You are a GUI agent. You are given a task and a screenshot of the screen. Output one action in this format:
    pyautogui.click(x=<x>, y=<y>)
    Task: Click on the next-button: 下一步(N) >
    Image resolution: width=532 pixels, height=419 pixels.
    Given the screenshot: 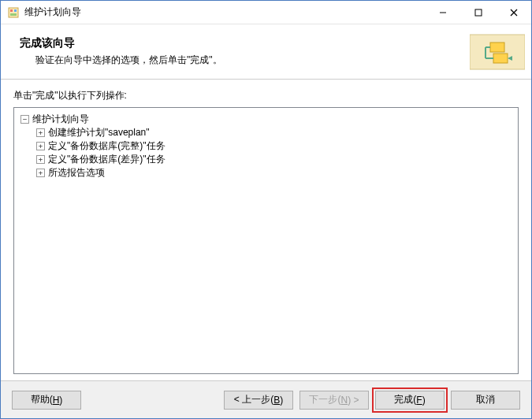 What is the action you would take?
    pyautogui.click(x=334, y=400)
    